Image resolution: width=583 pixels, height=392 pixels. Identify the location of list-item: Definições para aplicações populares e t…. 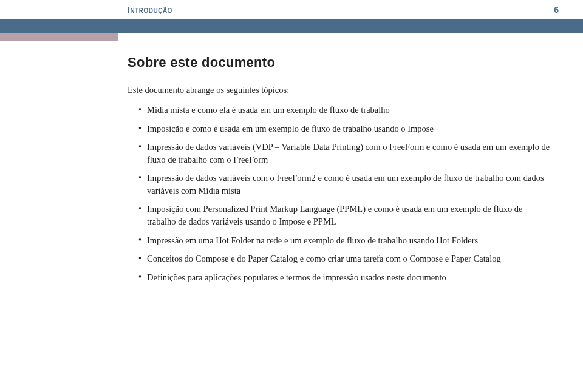
(346, 278).